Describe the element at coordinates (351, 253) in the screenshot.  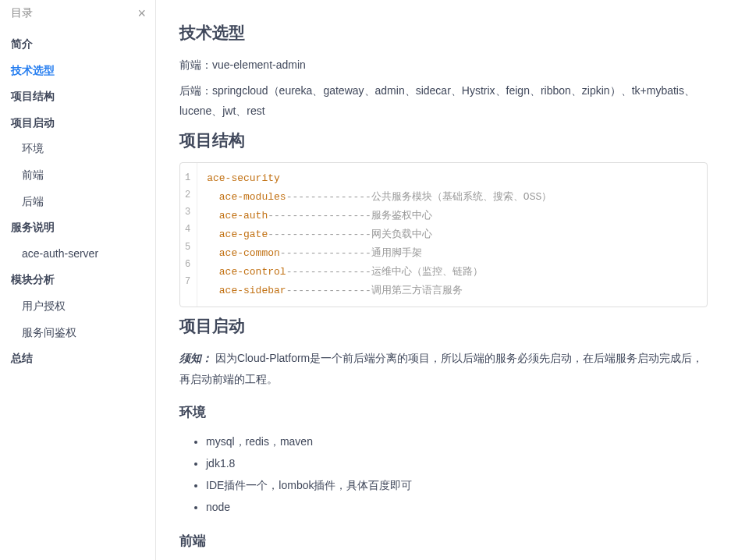
I see `code-comment: ---------------通用脚手架` at that location.